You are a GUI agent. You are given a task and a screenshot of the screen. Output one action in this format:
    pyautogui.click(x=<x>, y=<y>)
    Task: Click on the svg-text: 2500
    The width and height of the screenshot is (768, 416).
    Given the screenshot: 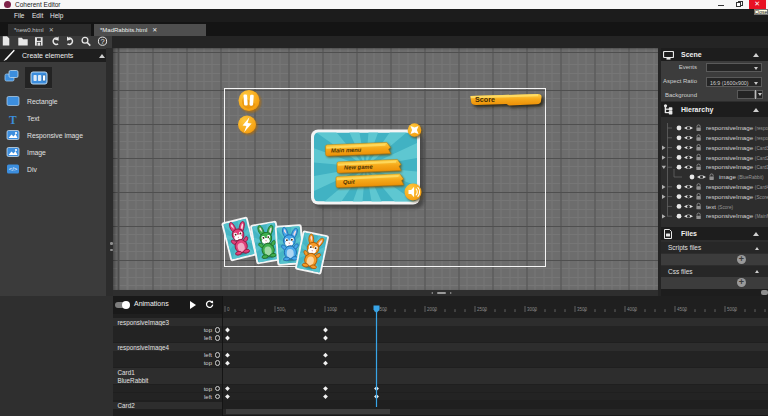 What is the action you would take?
    pyautogui.click(x=482, y=310)
    